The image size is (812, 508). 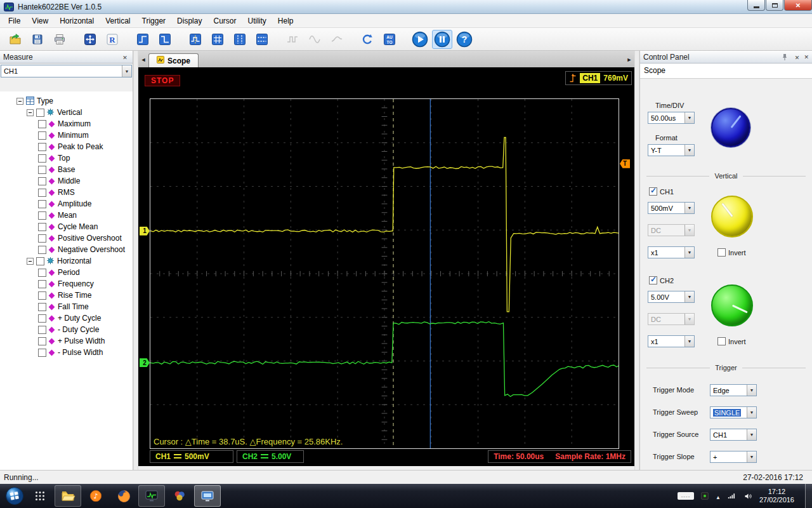 What do you see at coordinates (671, 208) in the screenshot?
I see `ch1-scale-select: 500mV` at bounding box center [671, 208].